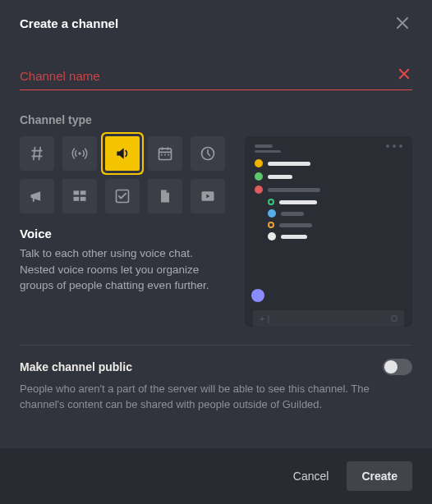  Describe the element at coordinates (216, 77) in the screenshot. I see `channel-name-input` at that location.